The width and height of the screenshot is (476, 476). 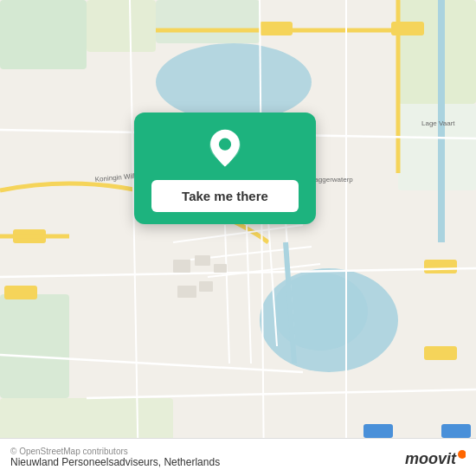 What do you see at coordinates (115, 452) in the screenshot?
I see `copyright-text: © OpenStreetMap contributors` at bounding box center [115, 452].